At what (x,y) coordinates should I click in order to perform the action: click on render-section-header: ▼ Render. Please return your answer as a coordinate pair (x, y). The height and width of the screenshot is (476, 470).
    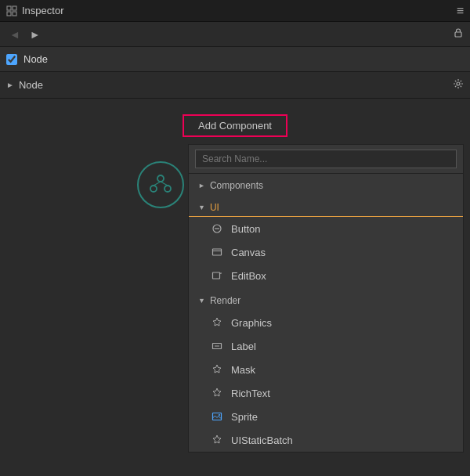
    Looking at the image, I should click on (326, 299).